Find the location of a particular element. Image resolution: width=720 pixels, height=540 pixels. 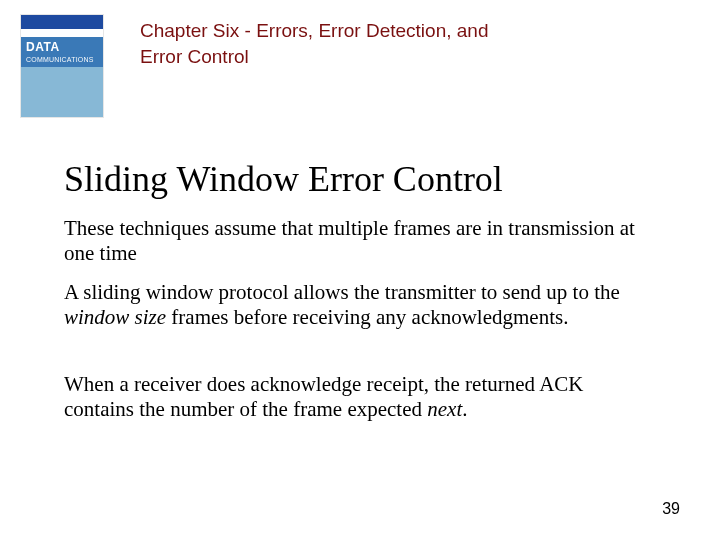

paragraph-3-part-b: . is located at coordinates (464, 409).